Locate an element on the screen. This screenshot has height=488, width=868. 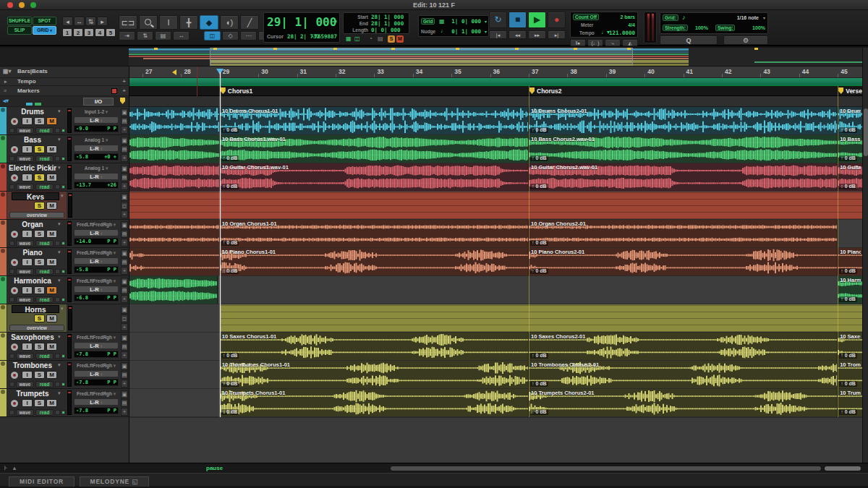
insertion-follows-icon: ◇ is located at coordinates (230, 36).